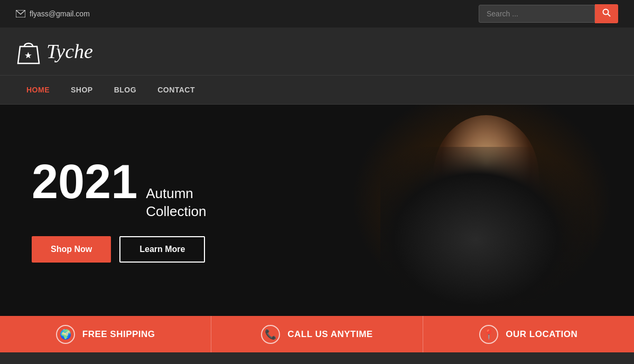 This screenshot has width=634, height=364. Describe the element at coordinates (176, 203) in the screenshot. I see `hero-subtitle: Autumn Collection` at that location.